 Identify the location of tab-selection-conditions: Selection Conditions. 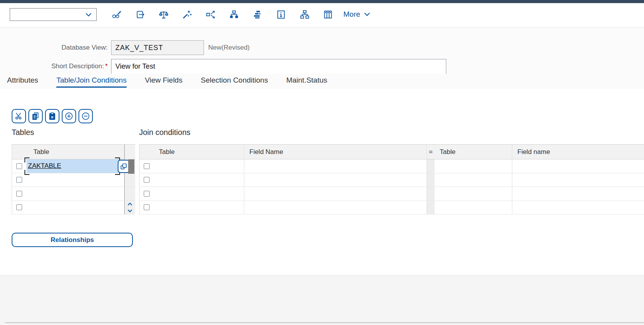
(235, 81).